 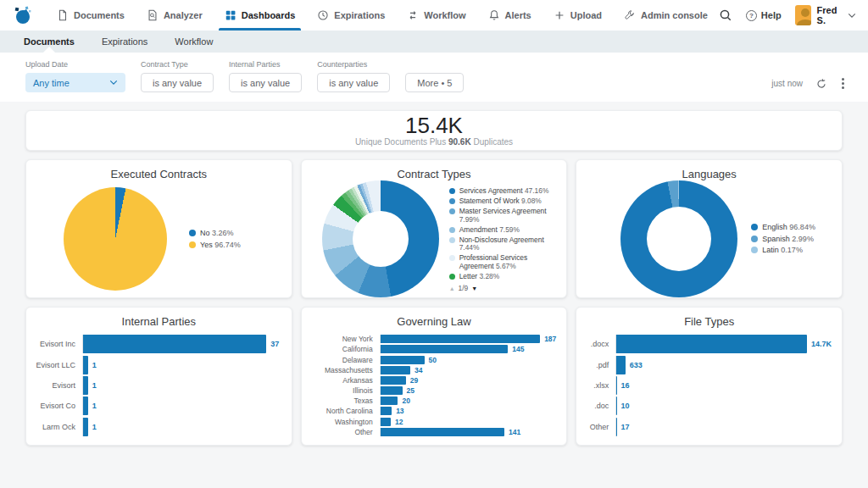 What do you see at coordinates (436, 15) in the screenshot?
I see `nav-item-workflow: Workflow` at bounding box center [436, 15].